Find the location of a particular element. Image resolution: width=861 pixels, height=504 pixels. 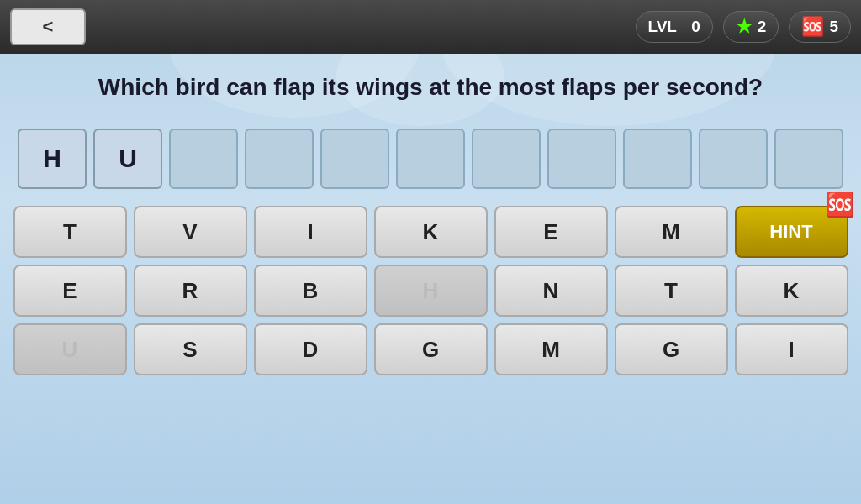

question-text: Which bird can flap its wings at the mos… is located at coordinates (430, 87).